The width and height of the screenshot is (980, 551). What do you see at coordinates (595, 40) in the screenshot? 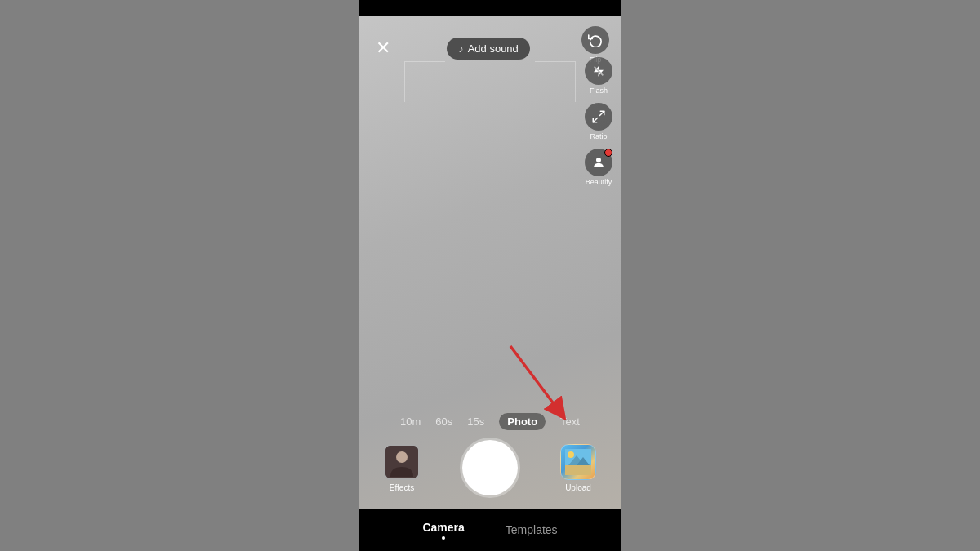
I see `flip-icon` at bounding box center [595, 40].